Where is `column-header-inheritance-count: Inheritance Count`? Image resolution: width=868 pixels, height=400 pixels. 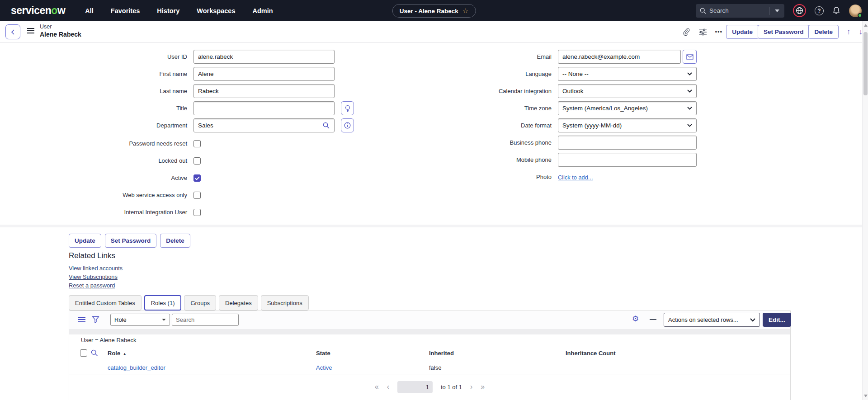 column-header-inheritance-count: Inheritance Count is located at coordinates (590, 353).